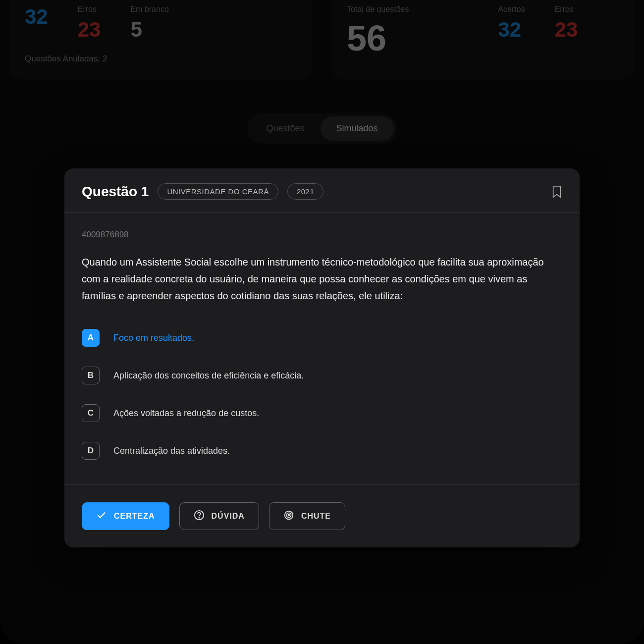 Image resolution: width=644 pixels, height=644 pixels. Describe the element at coordinates (218, 191) in the screenshot. I see `question-source: UNIVERSIDADE DO CEARÁ` at that location.